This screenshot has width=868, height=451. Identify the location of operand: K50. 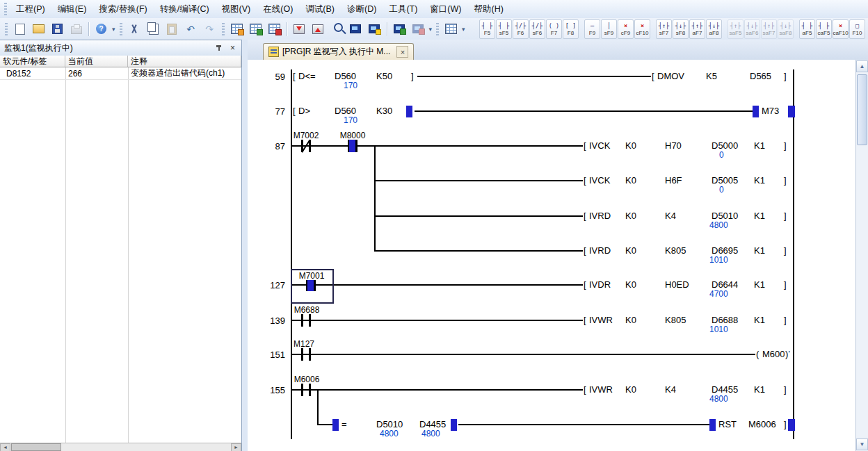
(384, 76).